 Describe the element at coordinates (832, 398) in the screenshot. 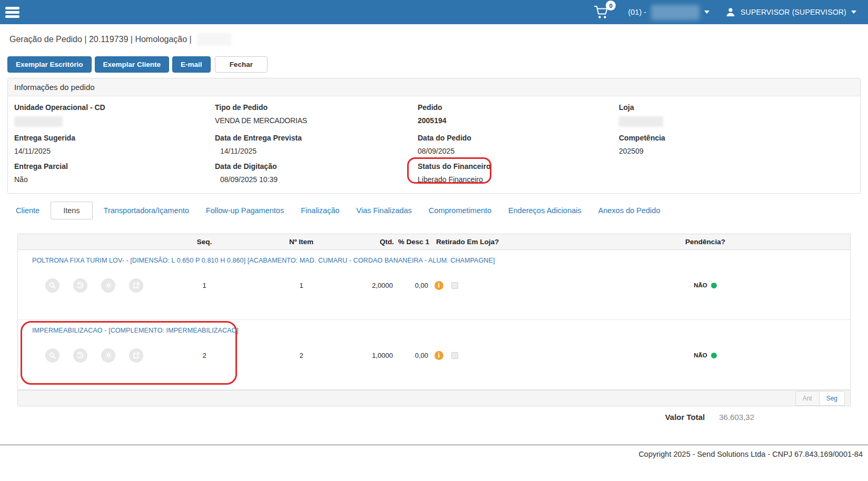

I see `pagination-next-button: Seg` at that location.